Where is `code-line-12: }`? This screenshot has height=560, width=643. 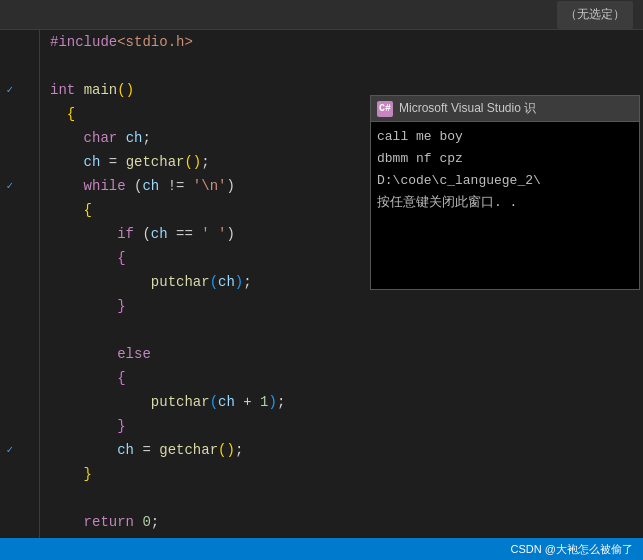 code-line-12: } is located at coordinates (346, 306).